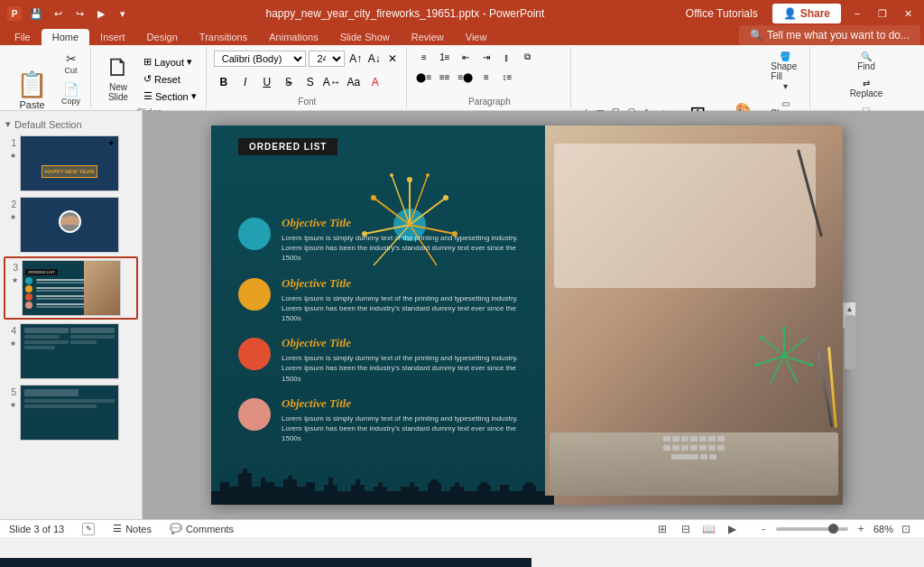 The image size is (924, 567). Describe the element at coordinates (784, 529) in the screenshot. I see `view-icons: ⊞ ⊟ 📖 ▶ - + 68% ⊡` at that location.